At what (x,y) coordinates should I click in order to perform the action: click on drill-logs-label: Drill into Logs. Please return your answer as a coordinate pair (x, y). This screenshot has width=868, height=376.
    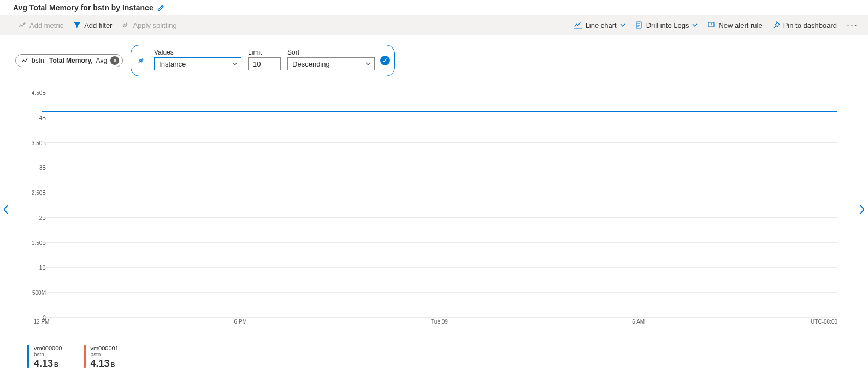
    Looking at the image, I should click on (668, 25).